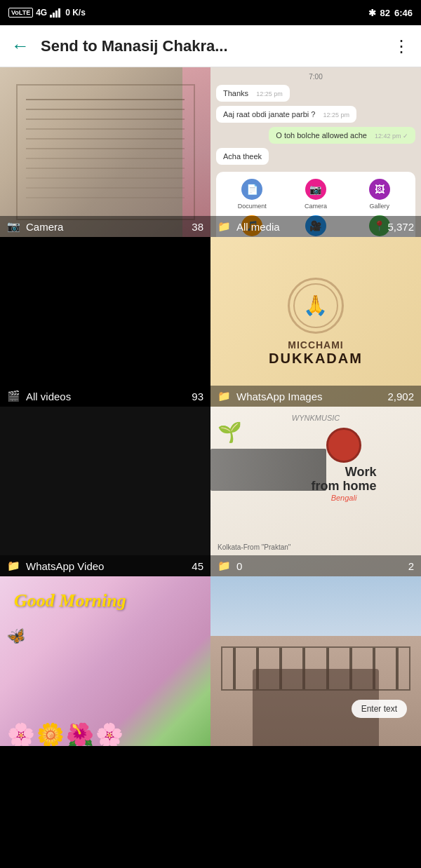 This screenshot has width=421, height=868. I want to click on option-camera-label: Camera, so click(316, 206).